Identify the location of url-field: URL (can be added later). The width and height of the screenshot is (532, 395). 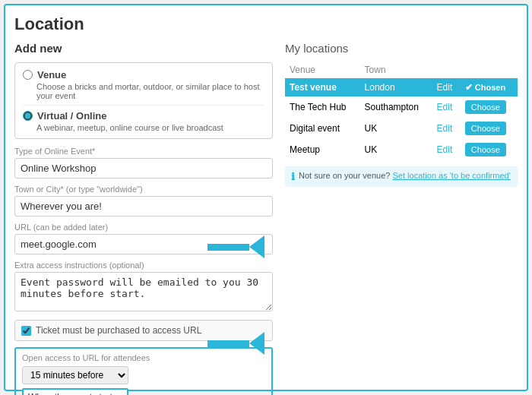
(144, 239).